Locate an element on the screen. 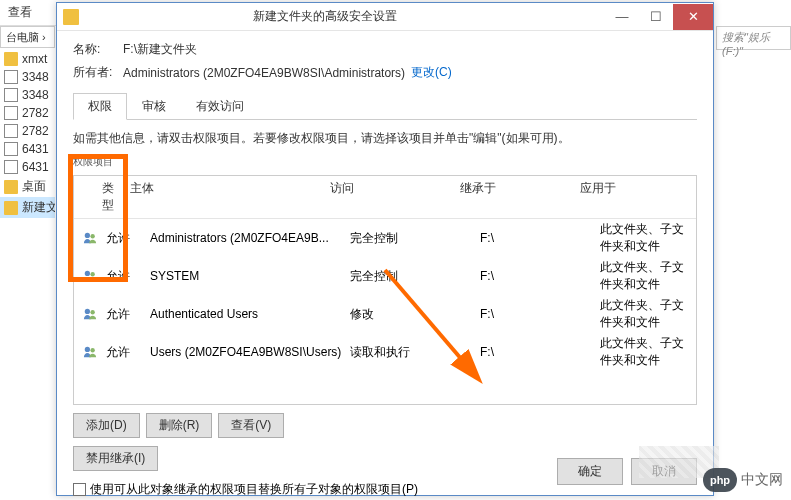 The height and width of the screenshot is (500, 791). cell-access: 读取和执行 is located at coordinates (415, 352).